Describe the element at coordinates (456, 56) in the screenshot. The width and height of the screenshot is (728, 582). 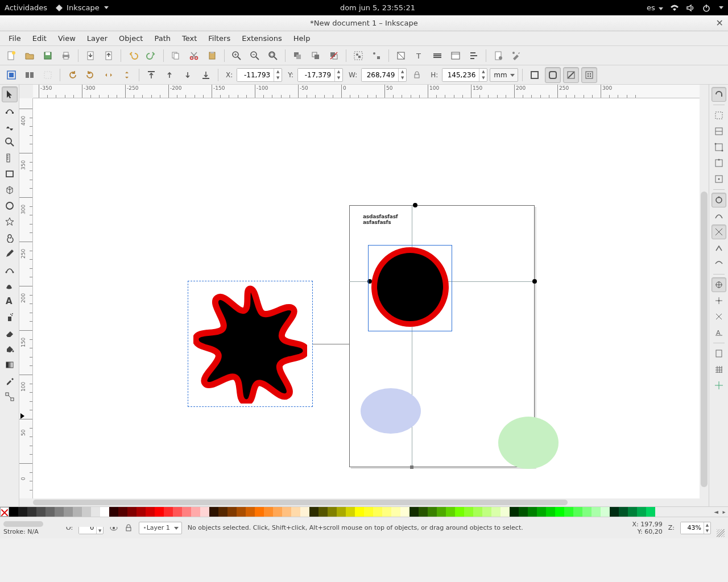
I see `xml-editor-button` at that location.